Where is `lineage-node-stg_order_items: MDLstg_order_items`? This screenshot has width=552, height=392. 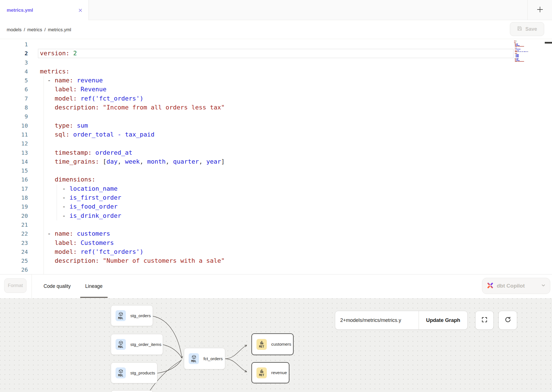
lineage-node-stg_order_items: MDLstg_order_items is located at coordinates (137, 345).